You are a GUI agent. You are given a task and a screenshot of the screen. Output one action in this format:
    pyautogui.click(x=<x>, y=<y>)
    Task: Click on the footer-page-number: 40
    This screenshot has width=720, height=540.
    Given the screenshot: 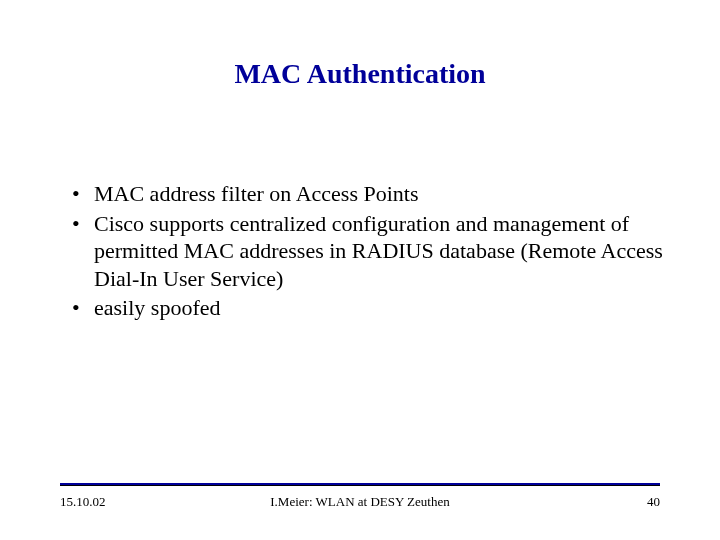 What is the action you would take?
    pyautogui.click(x=654, y=502)
    